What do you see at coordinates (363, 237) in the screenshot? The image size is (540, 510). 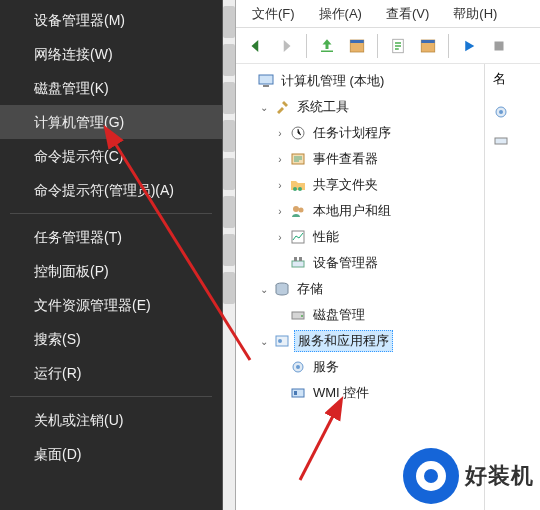 I see `tree-performance: › 性能` at bounding box center [363, 237].